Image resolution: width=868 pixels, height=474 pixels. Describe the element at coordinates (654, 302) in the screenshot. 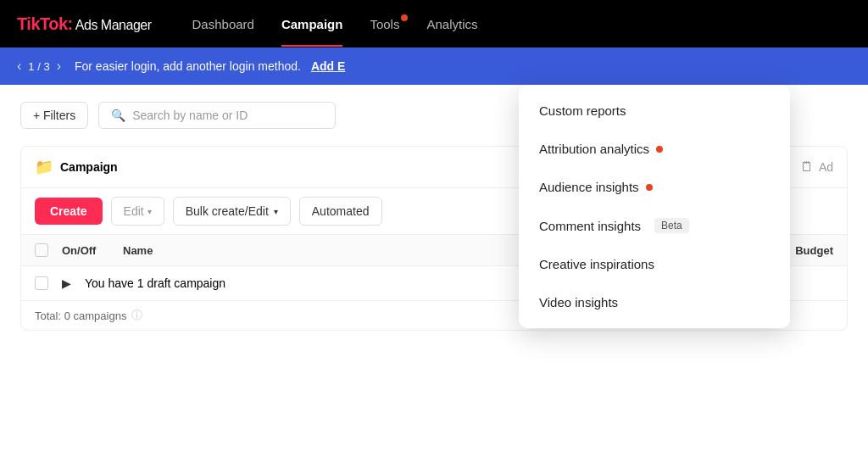

I see `dropdown-video-insights: Video insights` at that location.